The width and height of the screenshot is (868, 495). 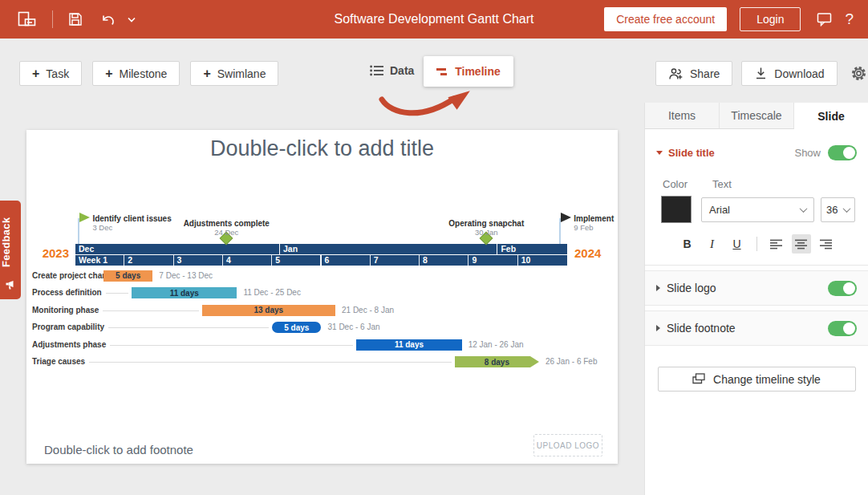 I want to click on font-family-select: Arial, so click(x=757, y=210).